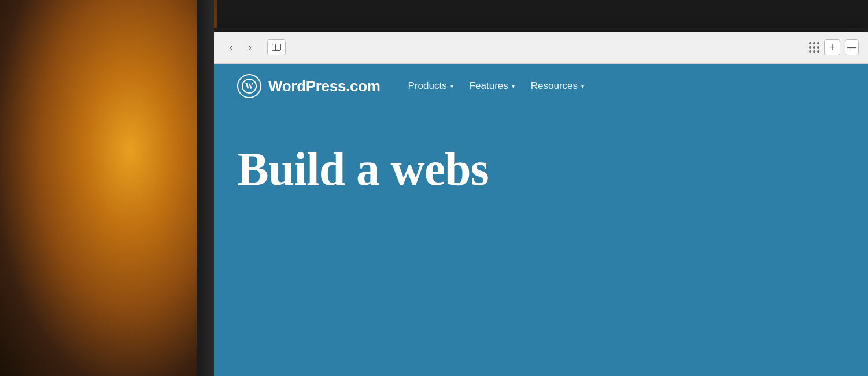 The width and height of the screenshot is (868, 376). What do you see at coordinates (852, 47) in the screenshot?
I see `dash-icon: —` at bounding box center [852, 47].